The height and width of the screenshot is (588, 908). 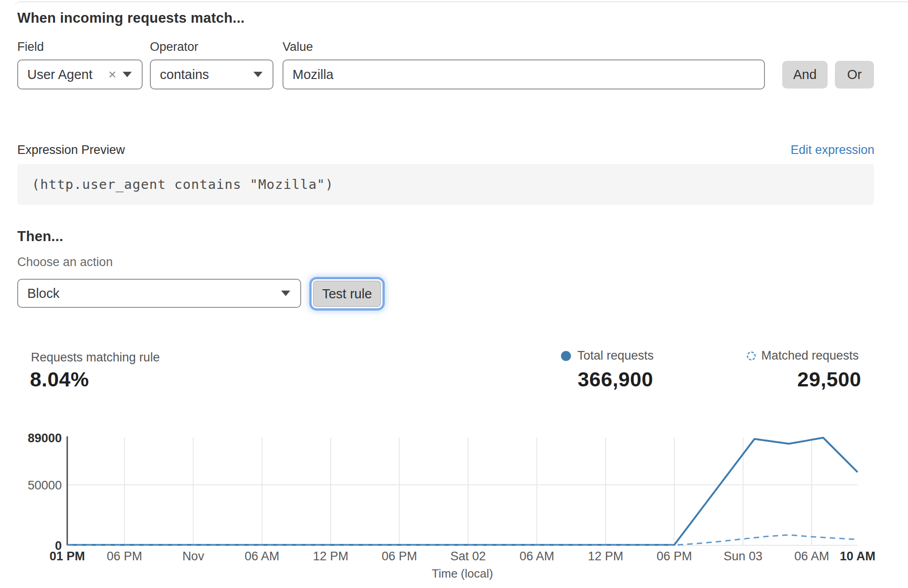 I want to click on field-label: Field, so click(x=31, y=47).